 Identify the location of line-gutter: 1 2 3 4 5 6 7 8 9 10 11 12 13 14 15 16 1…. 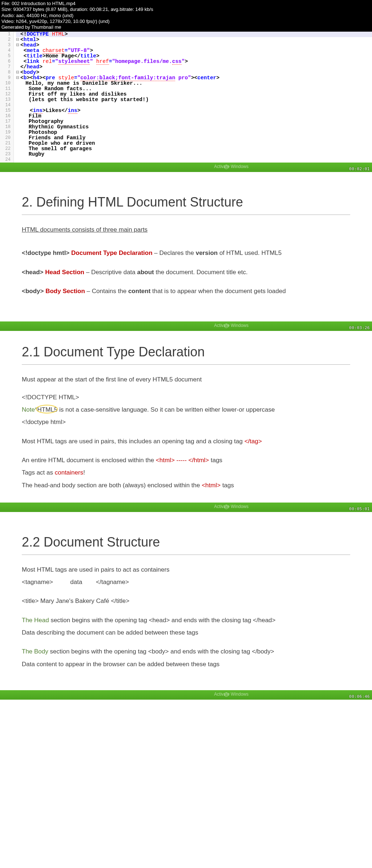
(7, 97).